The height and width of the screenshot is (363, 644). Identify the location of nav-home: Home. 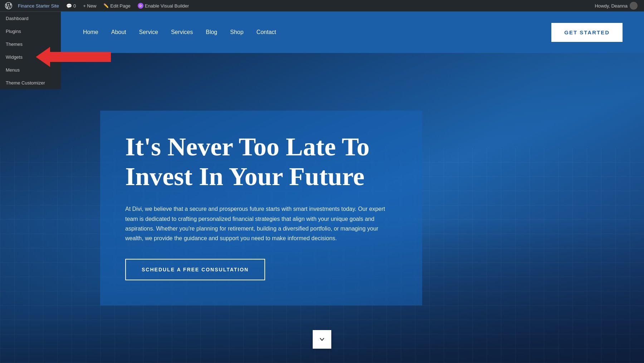
(91, 32).